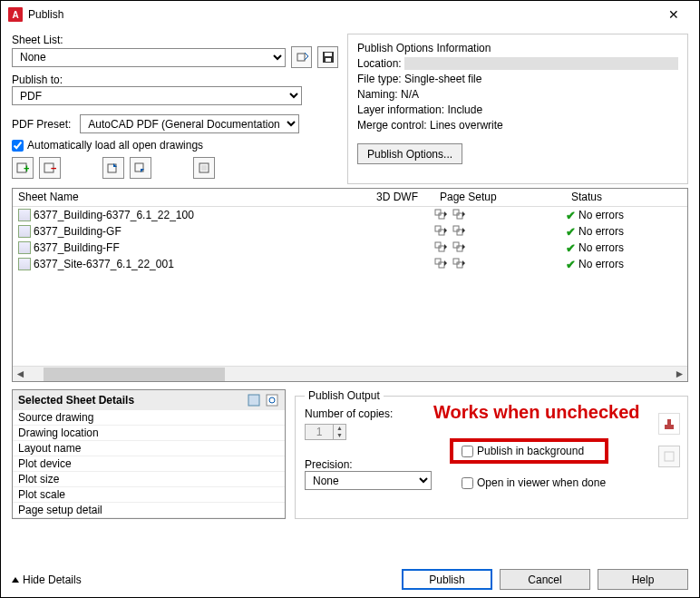 This screenshot has width=700, height=598. I want to click on collapse-icon, so click(15, 580).